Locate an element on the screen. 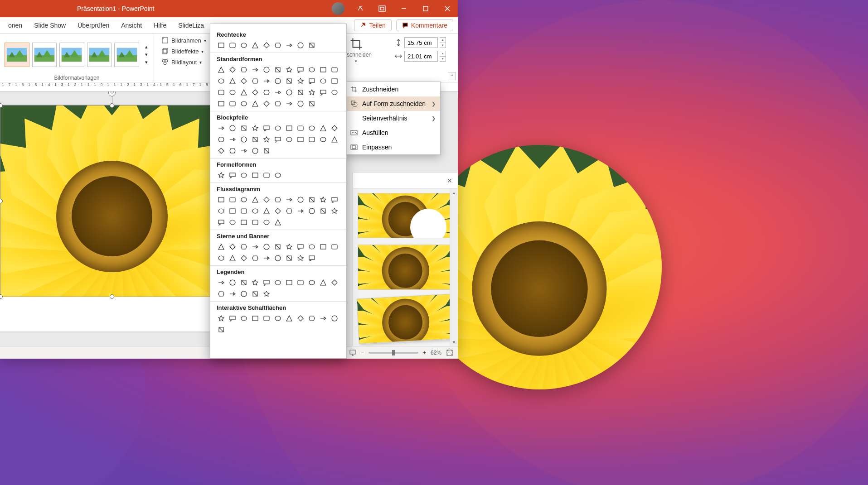  close-button is located at coordinates (447, 9).